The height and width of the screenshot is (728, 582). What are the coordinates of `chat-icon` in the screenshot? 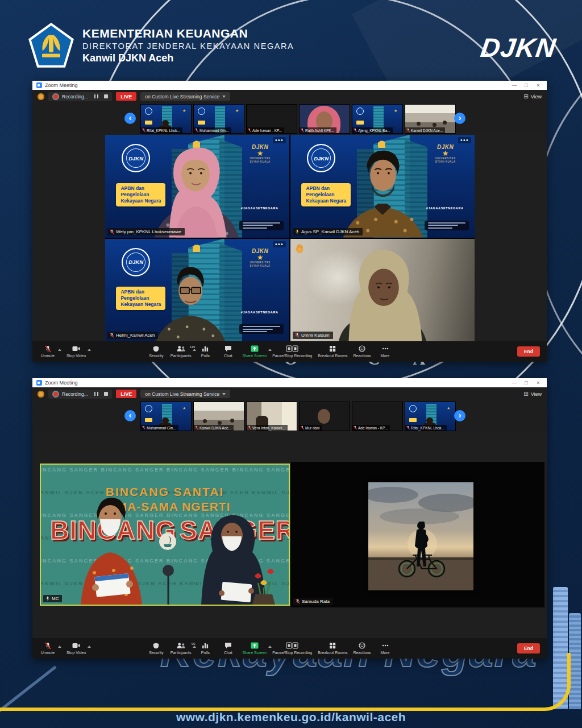 It's located at (228, 349).